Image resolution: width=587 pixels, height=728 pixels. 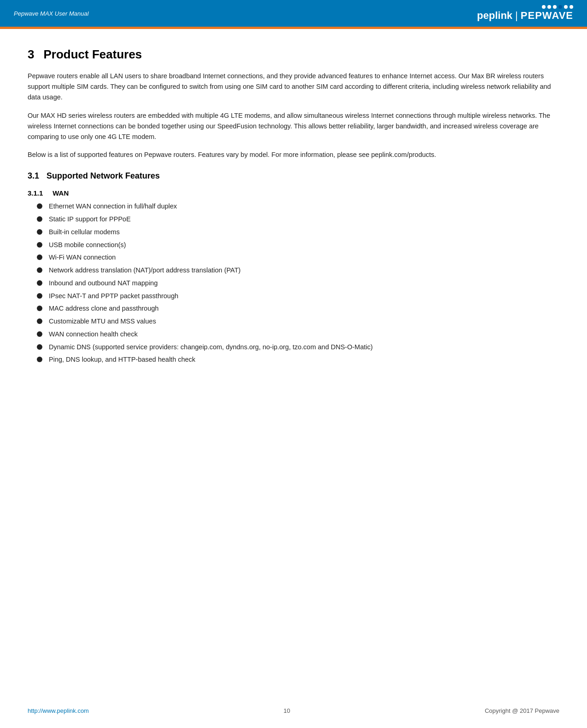 What do you see at coordinates (304, 296) in the screenshot?
I see `bullet-text: IPsec NAT-T and PPTP packet passthrough` at bounding box center [304, 296].